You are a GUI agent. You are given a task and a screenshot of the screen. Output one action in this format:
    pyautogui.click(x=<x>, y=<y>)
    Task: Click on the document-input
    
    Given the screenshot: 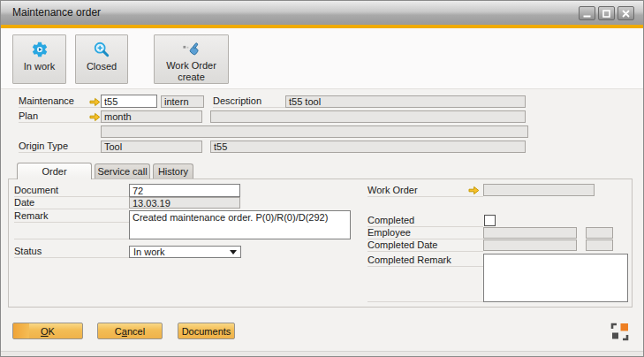 What is the action you would take?
    pyautogui.click(x=185, y=191)
    